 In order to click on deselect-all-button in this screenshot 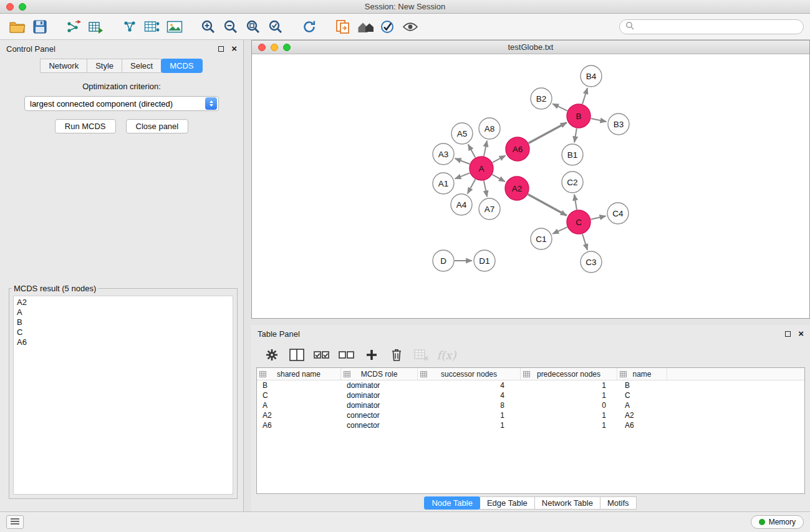, I will do `click(347, 355)`.